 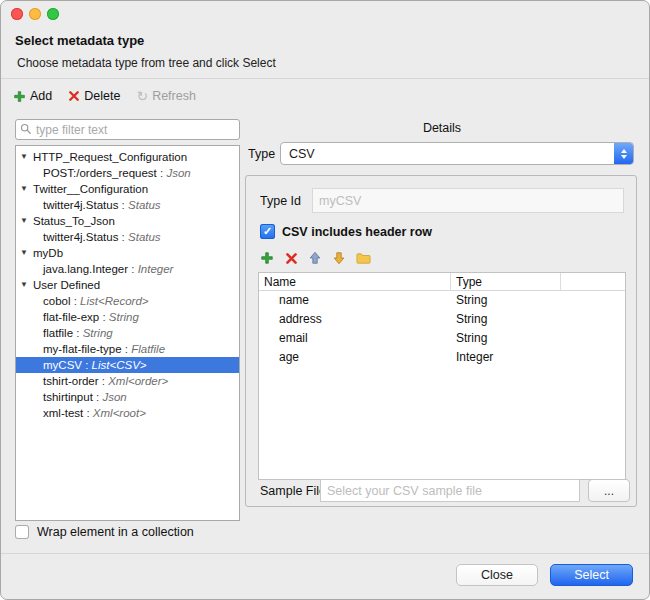 What do you see at coordinates (102, 96) in the screenshot?
I see `delete-label: Delete` at bounding box center [102, 96].